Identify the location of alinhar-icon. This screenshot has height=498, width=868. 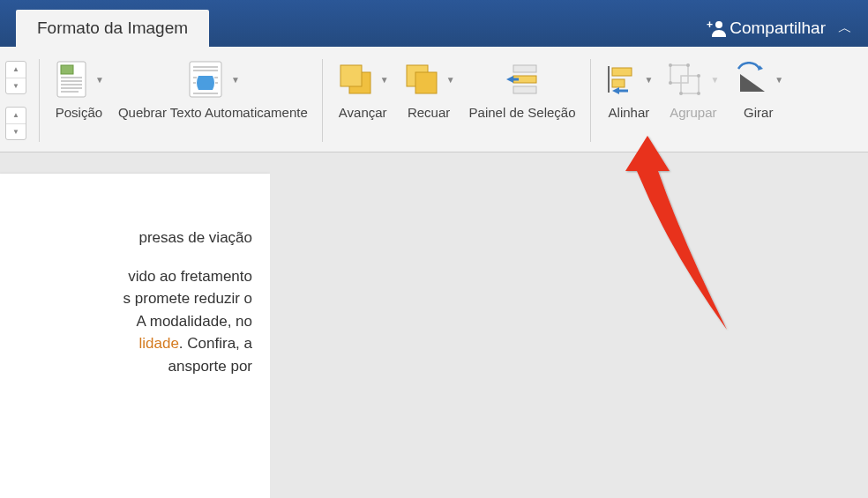
(622, 79).